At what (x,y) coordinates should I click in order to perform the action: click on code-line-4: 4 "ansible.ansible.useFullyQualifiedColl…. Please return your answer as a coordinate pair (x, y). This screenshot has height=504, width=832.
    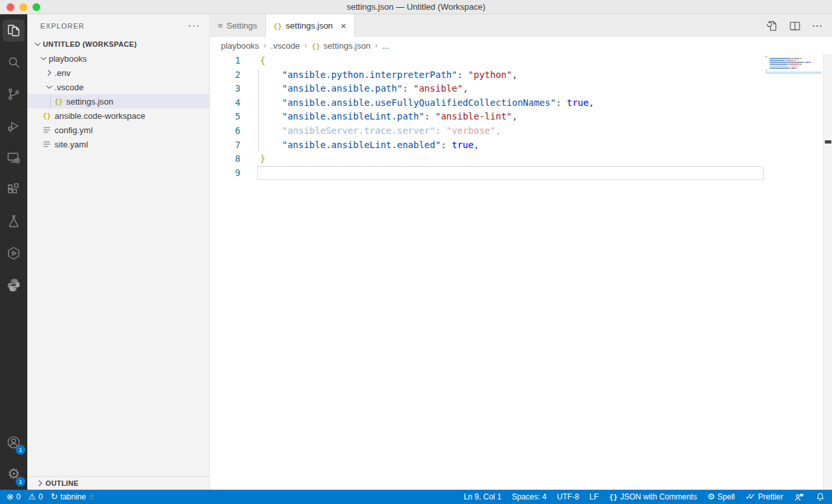
    Looking at the image, I should click on (521, 103).